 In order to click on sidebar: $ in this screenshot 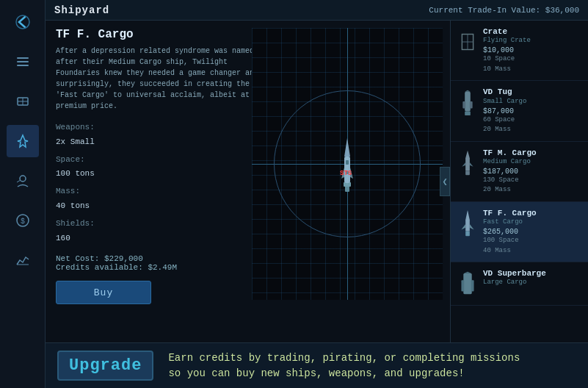, I will do `click(23, 194)`.